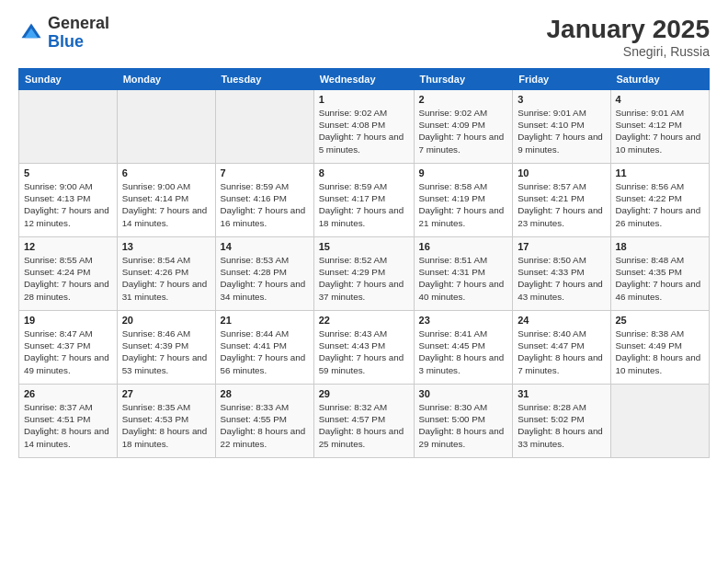 This screenshot has height=563, width=728. What do you see at coordinates (660, 247) in the screenshot?
I see `day-number: 18` at bounding box center [660, 247].